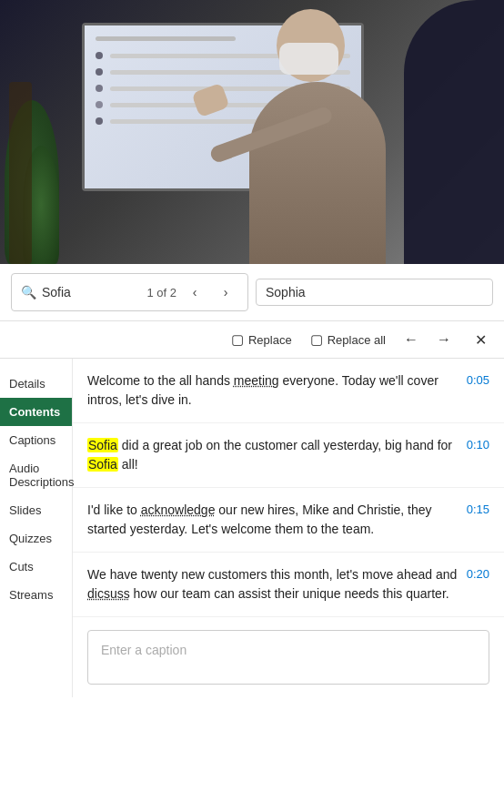 This screenshot has height=812, width=504. Describe the element at coordinates (375, 292) in the screenshot. I see `replace-field: Sophia` at that location.